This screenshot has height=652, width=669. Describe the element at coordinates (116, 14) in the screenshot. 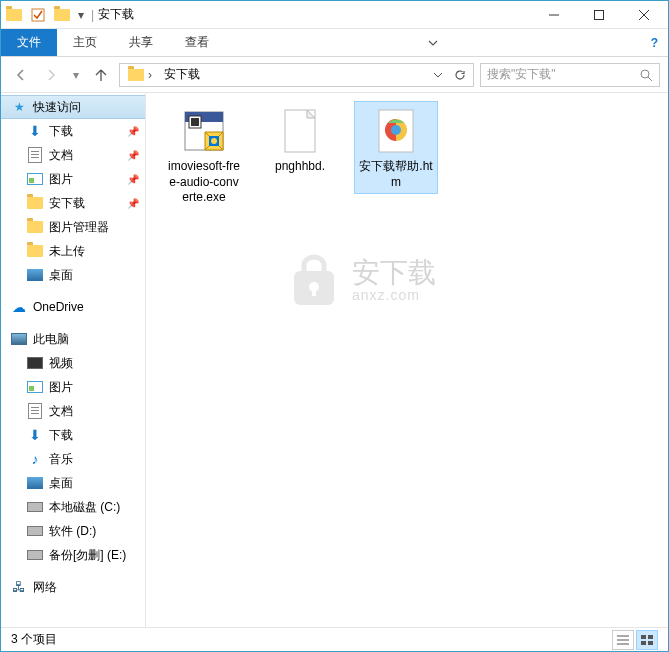

I see `window-title: 安下载` at that location.